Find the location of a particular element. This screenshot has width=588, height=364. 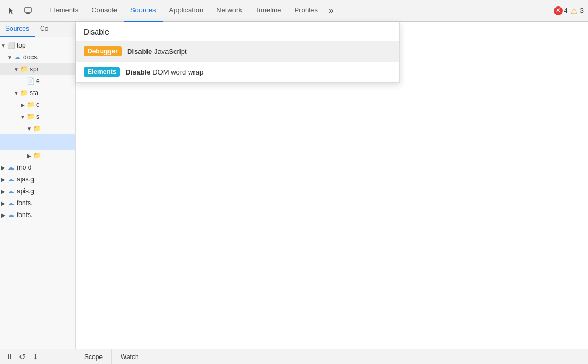

sub-tab-sources: Sources is located at coordinates (17, 29).